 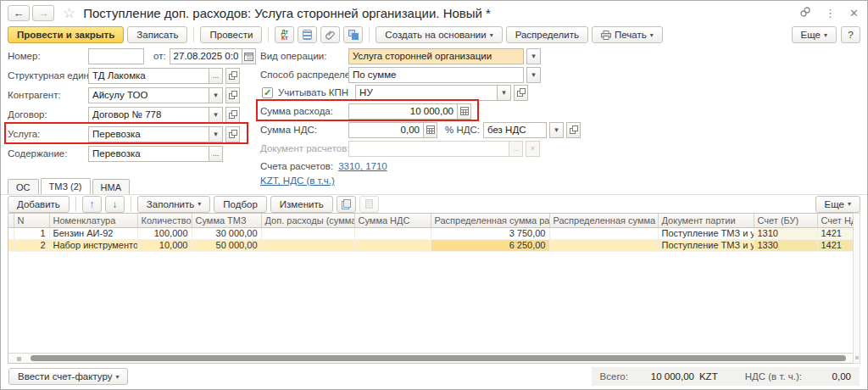 I want to click on counterparty-input, so click(x=149, y=95).